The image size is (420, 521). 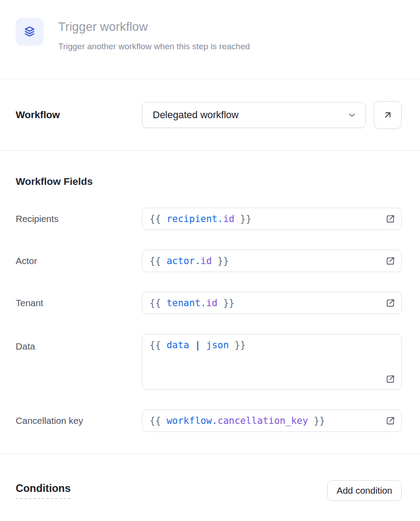 I want to click on header-text: Trigger workflow Trigger another workflo…, so click(x=154, y=35).